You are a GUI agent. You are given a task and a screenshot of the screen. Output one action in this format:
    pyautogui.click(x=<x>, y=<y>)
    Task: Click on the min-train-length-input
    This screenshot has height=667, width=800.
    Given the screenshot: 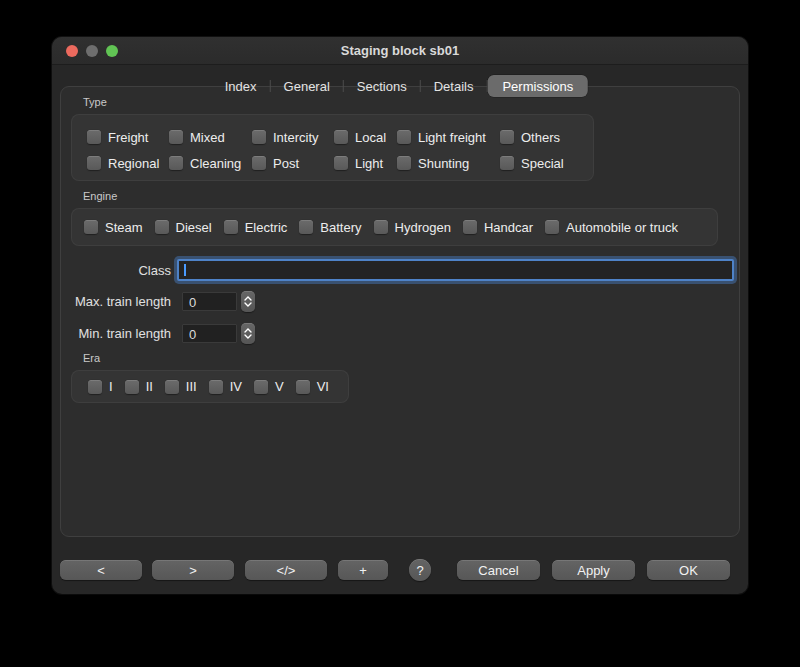 What is the action you would take?
    pyautogui.click(x=210, y=334)
    